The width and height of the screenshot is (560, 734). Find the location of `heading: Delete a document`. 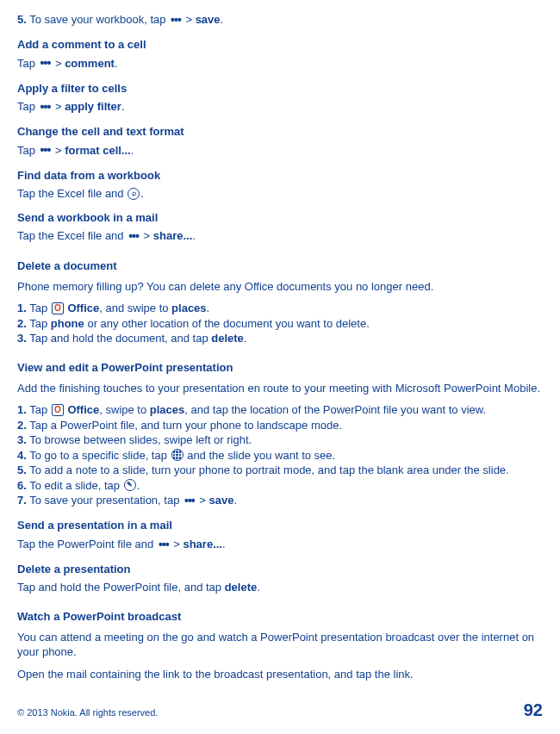

heading: Delete a document is located at coordinates (280, 266).